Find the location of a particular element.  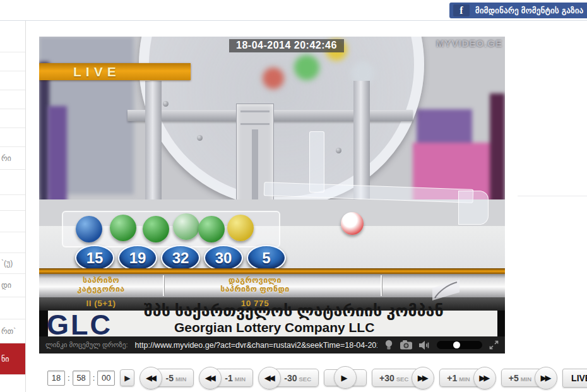

fullscreen-icon is located at coordinates (494, 345).